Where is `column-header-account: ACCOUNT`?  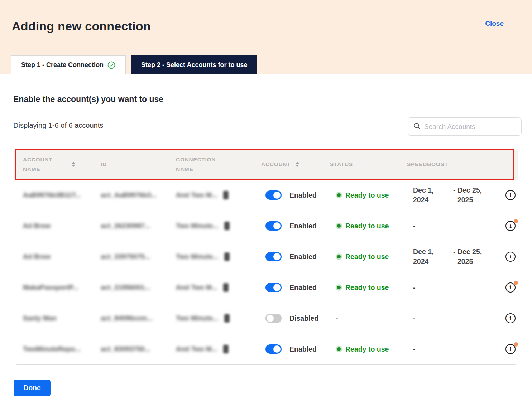 column-header-account: ACCOUNT is located at coordinates (296, 164).